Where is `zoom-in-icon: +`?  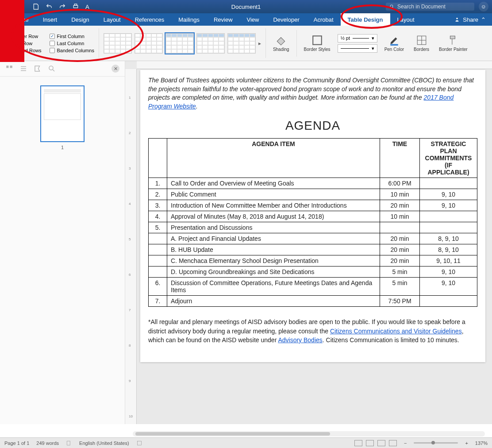
zoom-in-icon: + is located at coordinates (466, 443).